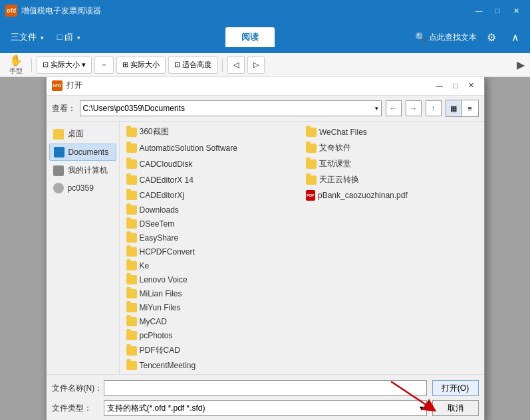 The image size is (530, 420). Describe the element at coordinates (392, 179) in the screenshot. I see `file-item: 天正云转换` at that location.